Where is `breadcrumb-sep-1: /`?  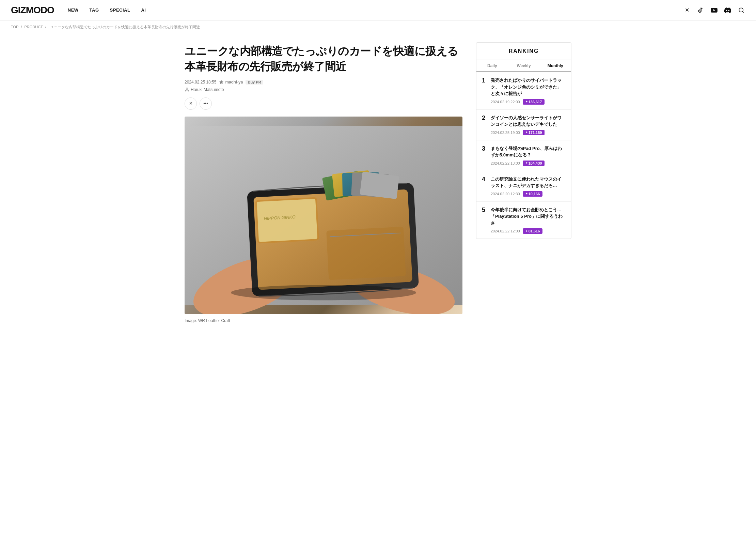
breadcrumb-sep-1: / is located at coordinates (22, 27).